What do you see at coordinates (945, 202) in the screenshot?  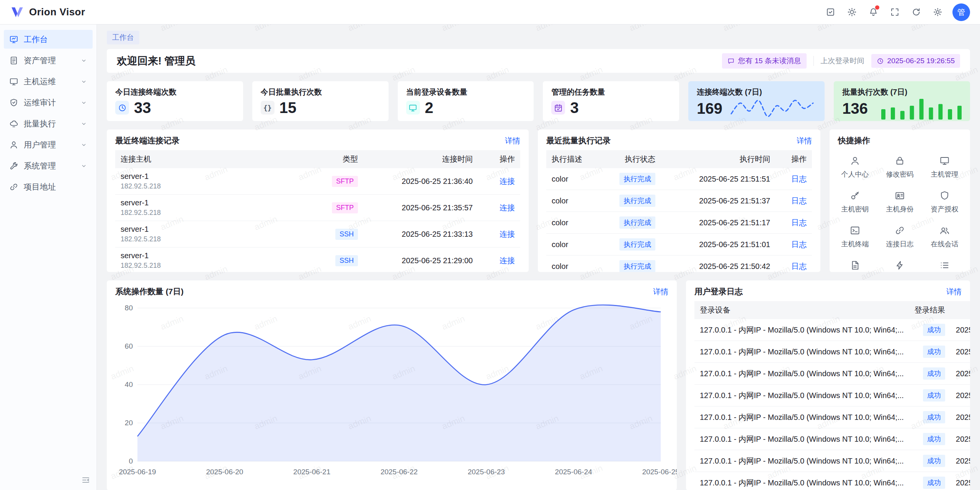 I see `quick-action-5: 资产授权` at bounding box center [945, 202].